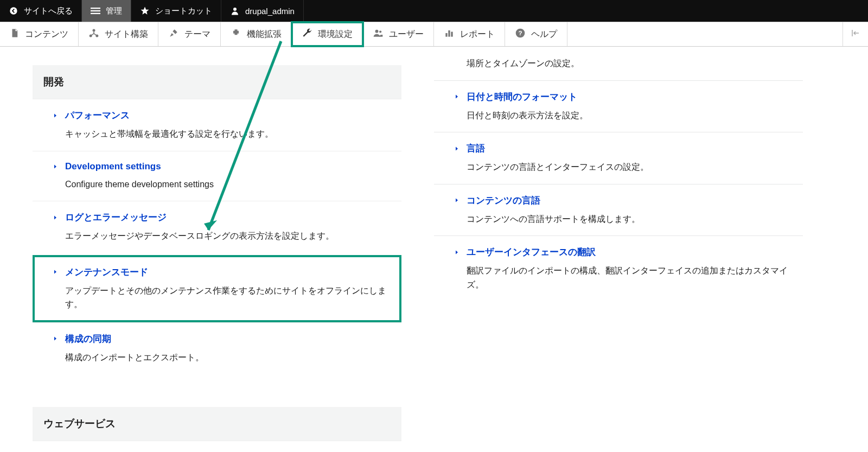  Describe the element at coordinates (221, 115) in the screenshot. I see `config-link-performance: パフォーマンス` at that location.